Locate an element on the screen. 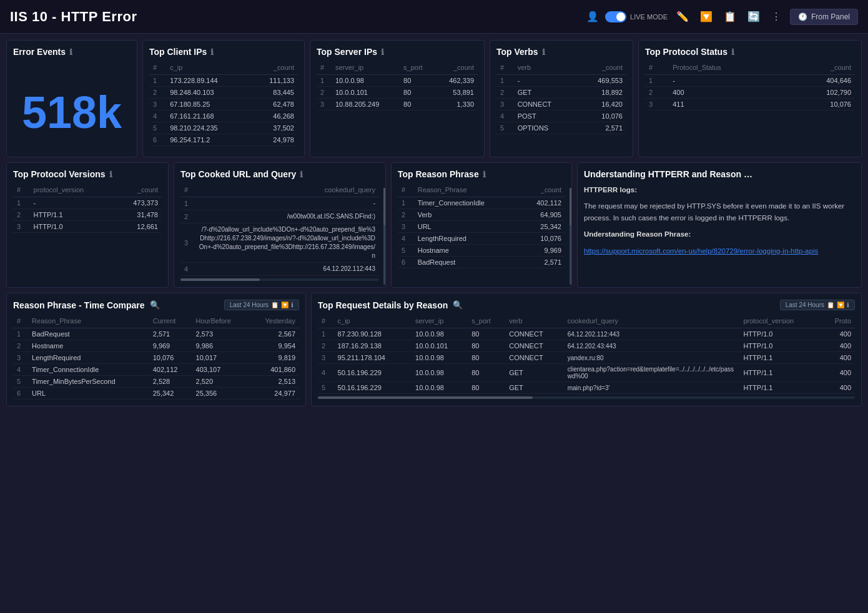 The image size is (868, 613). table-row: 6URL25,34225,35624,977 is located at coordinates (156, 393).